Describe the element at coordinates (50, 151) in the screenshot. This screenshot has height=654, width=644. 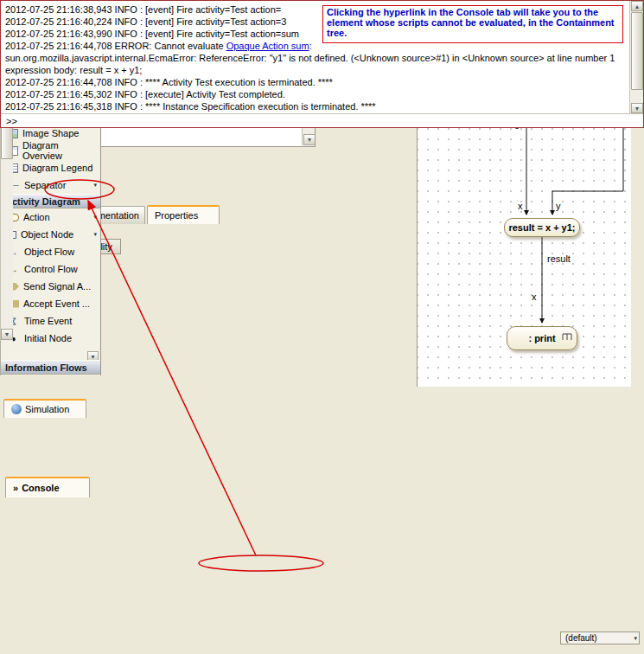
I see `toolbox-item-diagram-overview: Diagram Overview` at that location.